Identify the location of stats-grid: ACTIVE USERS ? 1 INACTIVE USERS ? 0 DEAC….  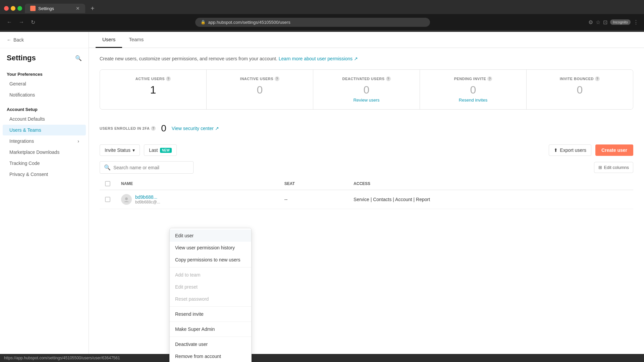
(366, 89).